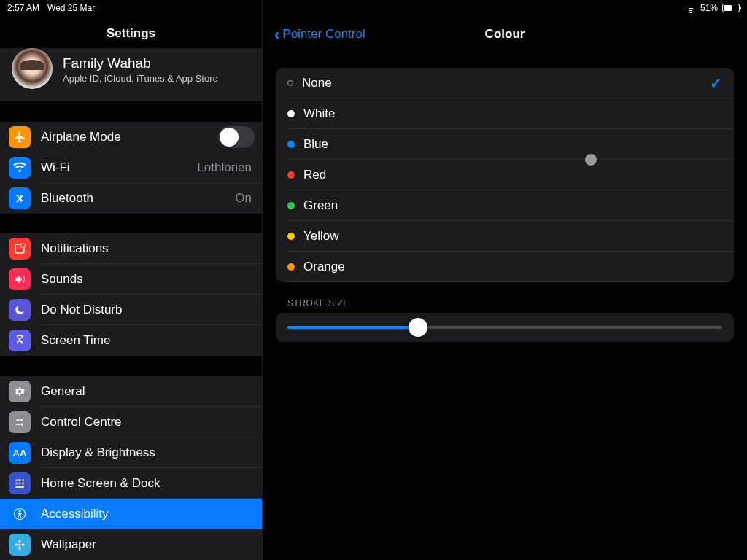  What do you see at coordinates (20, 422) in the screenshot?
I see `sliders-icon` at bounding box center [20, 422].